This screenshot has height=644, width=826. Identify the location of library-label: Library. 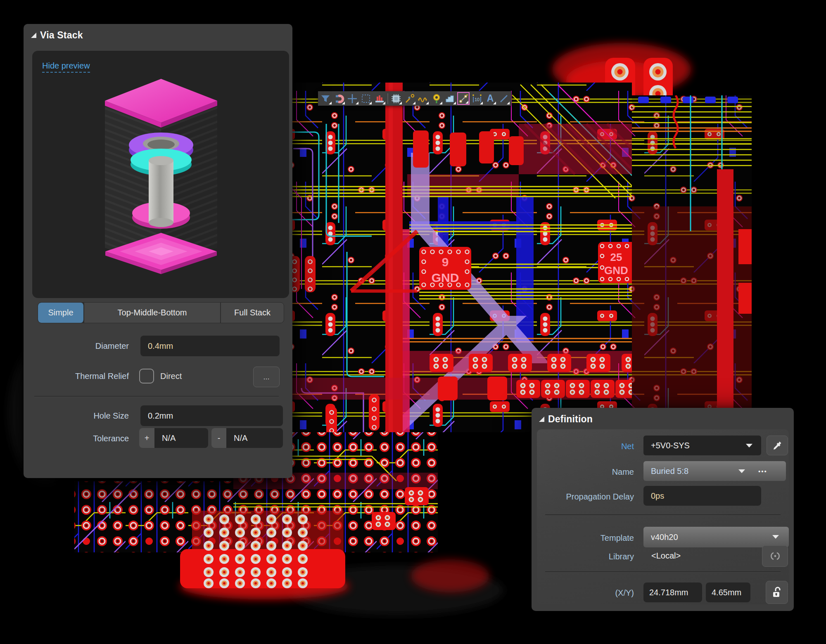
(587, 556).